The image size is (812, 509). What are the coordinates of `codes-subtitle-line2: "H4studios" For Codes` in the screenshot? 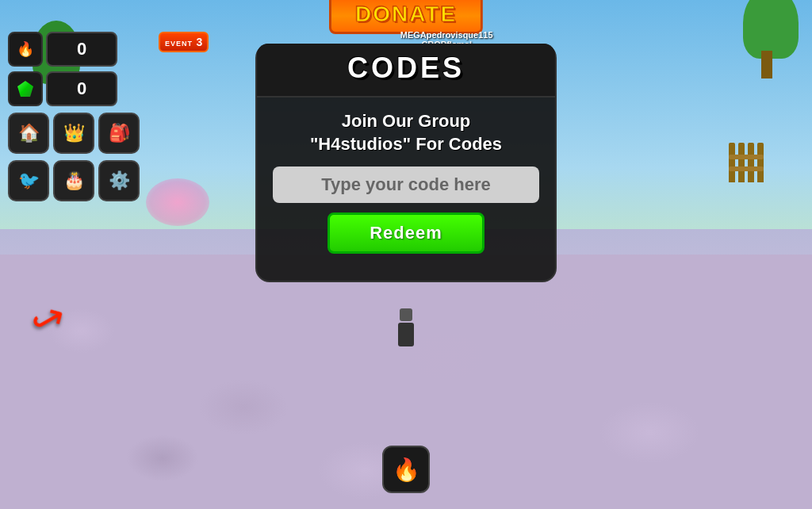 It's located at (406, 144).